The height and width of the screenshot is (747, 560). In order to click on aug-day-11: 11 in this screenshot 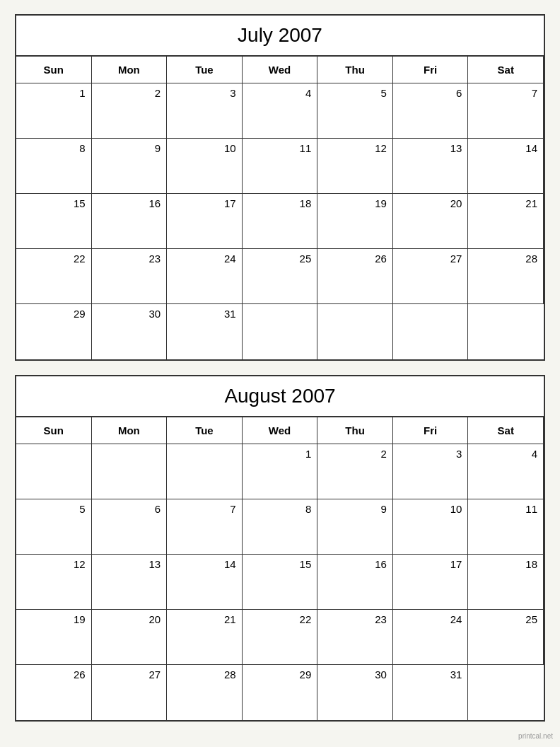, I will do `click(506, 527)`.